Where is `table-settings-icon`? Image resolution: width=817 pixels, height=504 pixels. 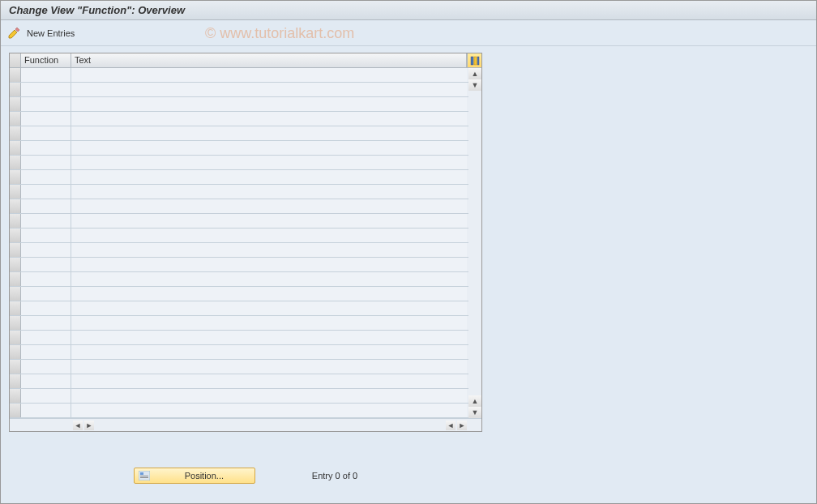 table-settings-icon is located at coordinates (474, 60).